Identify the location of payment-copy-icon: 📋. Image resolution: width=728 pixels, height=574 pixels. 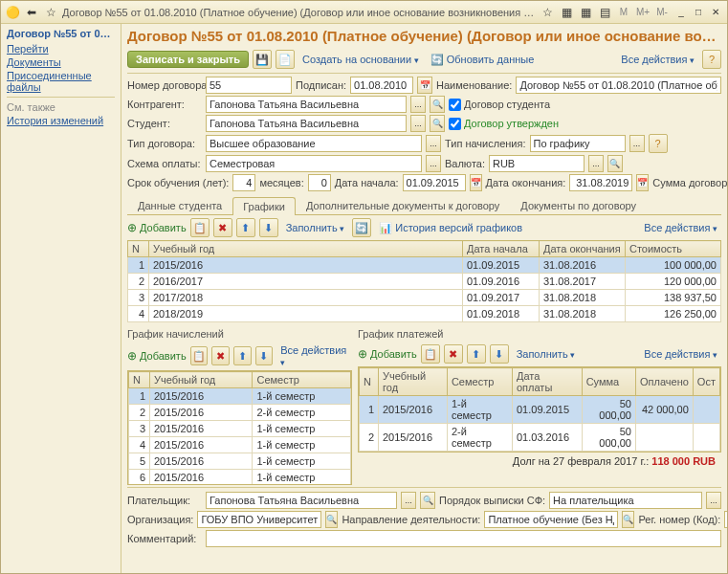
(430, 354).